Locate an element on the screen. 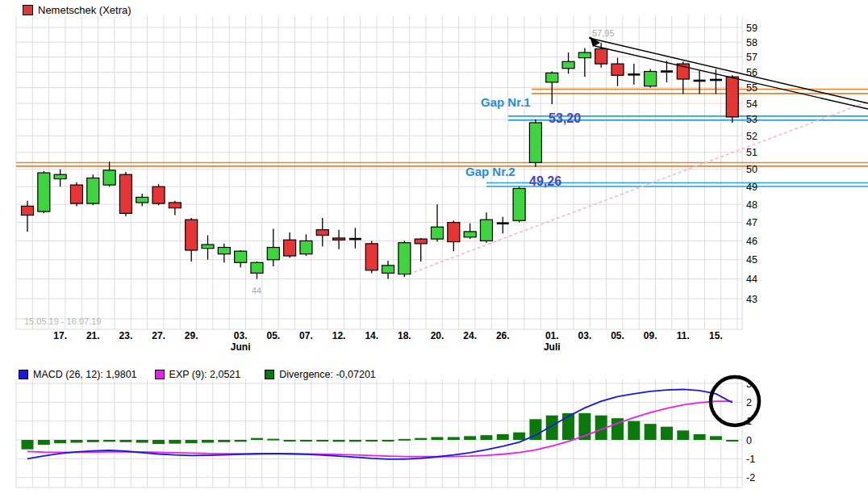 The width and height of the screenshot is (868, 498). legend-item-divergence: Divergence: -0,07201 is located at coordinates (320, 375).